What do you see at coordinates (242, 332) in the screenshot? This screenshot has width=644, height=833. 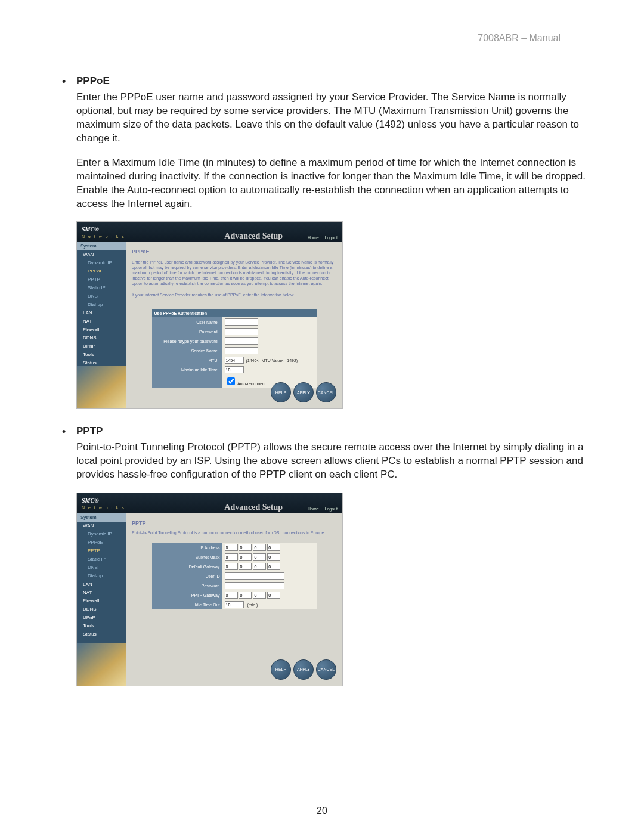 I see `input-pass` at bounding box center [242, 332].